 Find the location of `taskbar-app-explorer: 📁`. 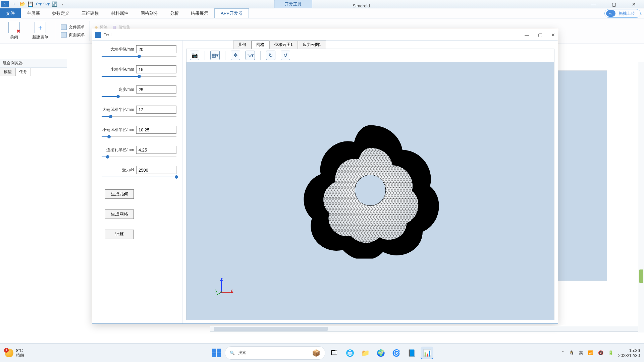

taskbar-app-explorer: 📁 is located at coordinates (365, 353).